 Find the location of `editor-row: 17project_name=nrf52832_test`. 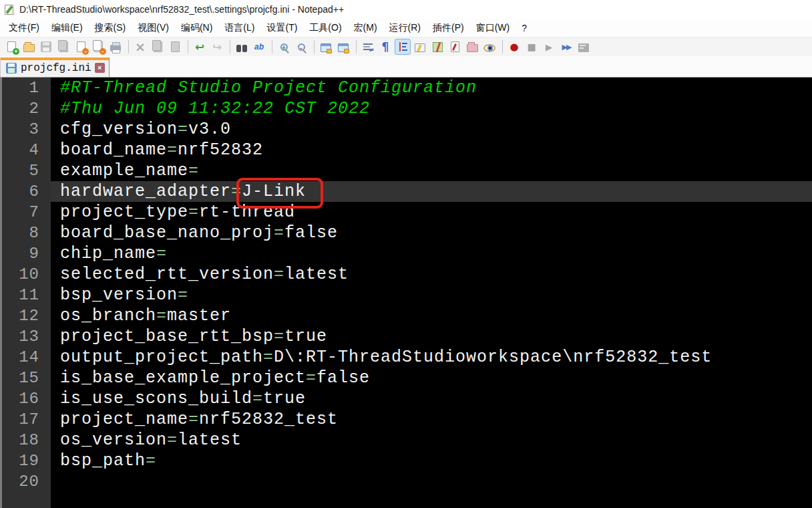

editor-row: 17project_name=nrf52832_test is located at coordinates (406, 420).